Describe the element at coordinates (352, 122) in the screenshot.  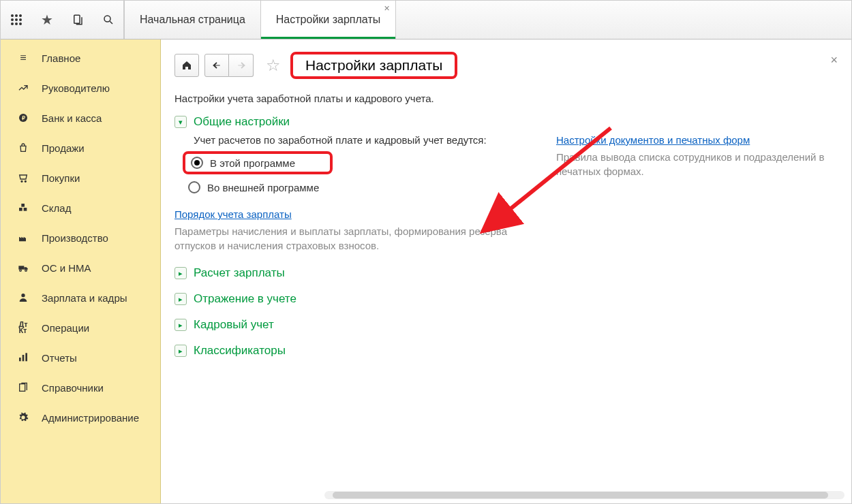
I see `section-general: ▾ Общие настройки` at that location.